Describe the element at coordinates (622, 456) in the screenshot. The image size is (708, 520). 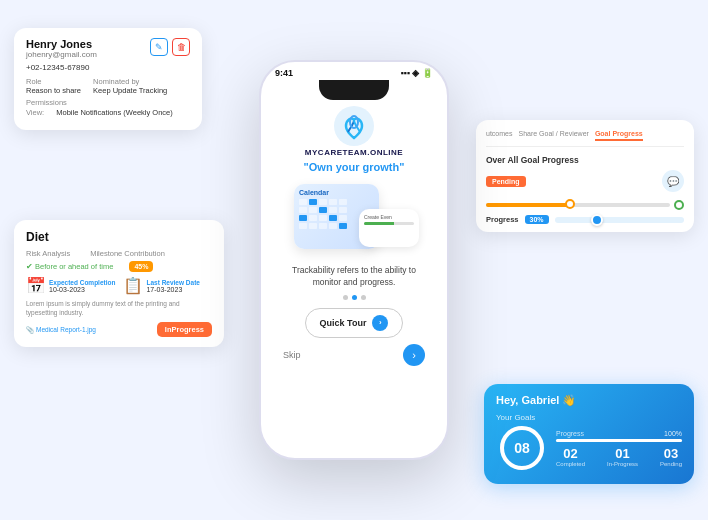
I see `gabriel-in-progress: 01 In-Progress` at that location.